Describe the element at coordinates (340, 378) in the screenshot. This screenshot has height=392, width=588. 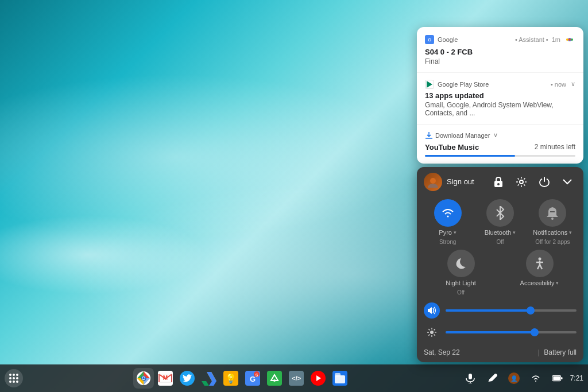
I see `taskbar-app-files` at that location.